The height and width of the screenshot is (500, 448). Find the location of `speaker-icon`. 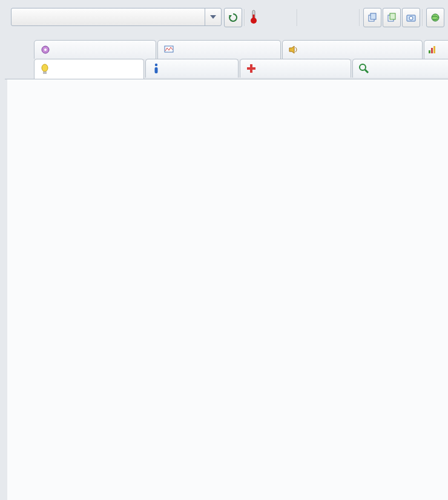

speaker-icon is located at coordinates (294, 50).